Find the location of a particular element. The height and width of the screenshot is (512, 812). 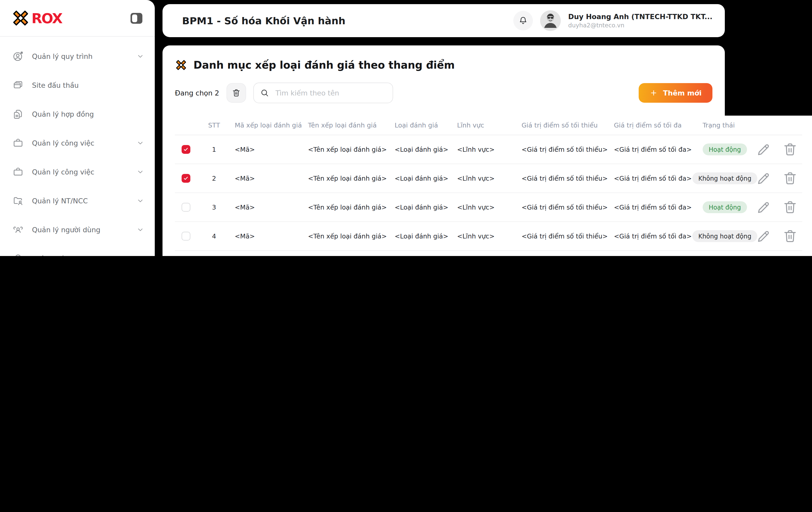

plus-icon is located at coordinates (654, 93).